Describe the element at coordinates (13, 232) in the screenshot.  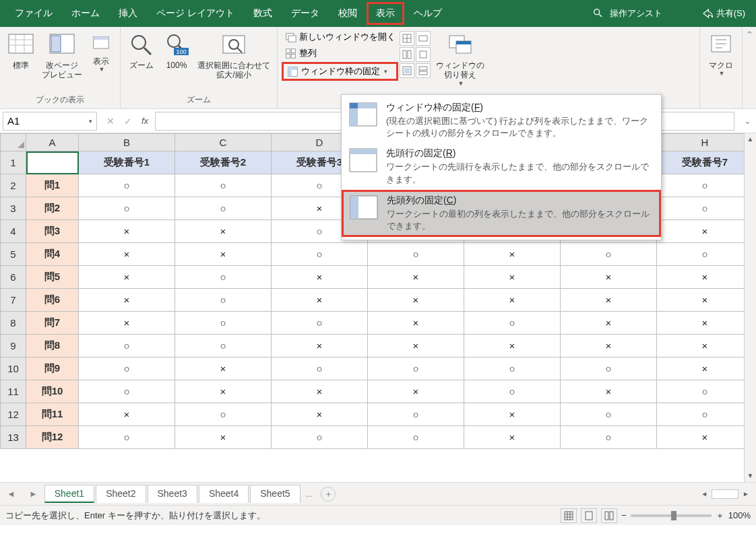
I see `row-header: 4` at that location.